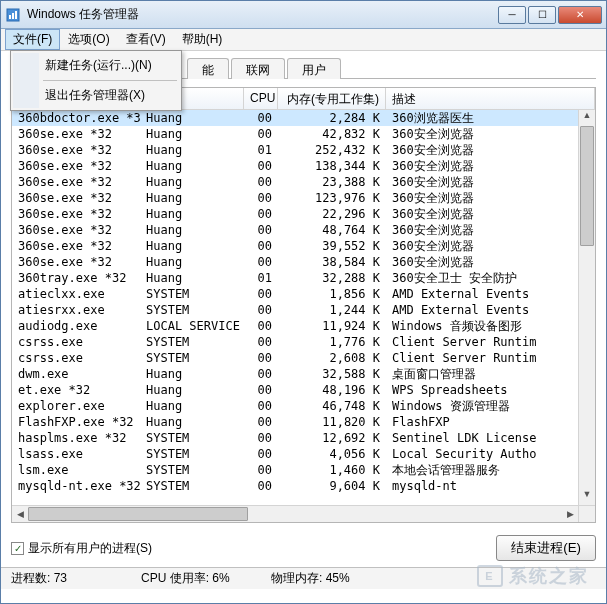 This screenshot has height=604, width=607. Describe the element at coordinates (314, 68) in the screenshot. I see `tab-users: 用户` at that location.